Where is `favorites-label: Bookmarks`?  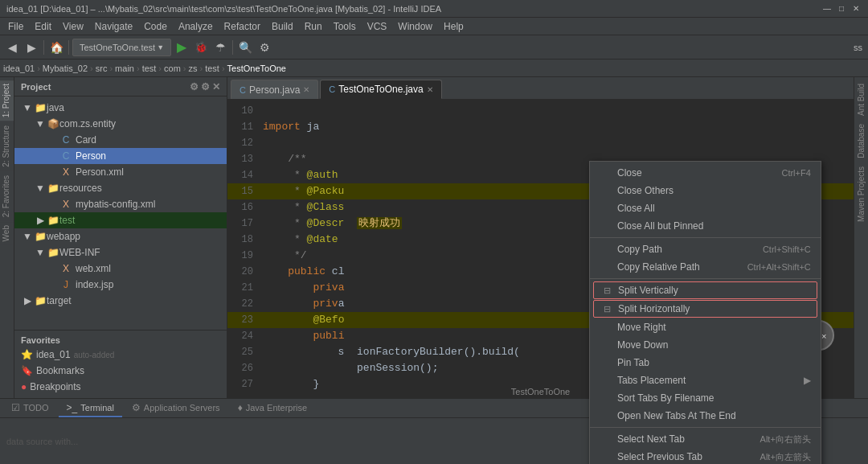
favorites-label: Bookmarks is located at coordinates (60, 371).